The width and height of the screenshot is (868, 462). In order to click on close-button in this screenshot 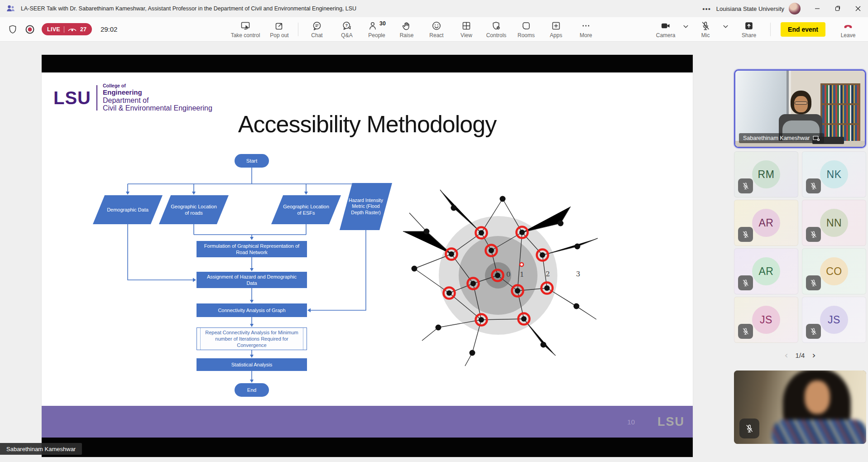, I will do `click(858, 9)`.